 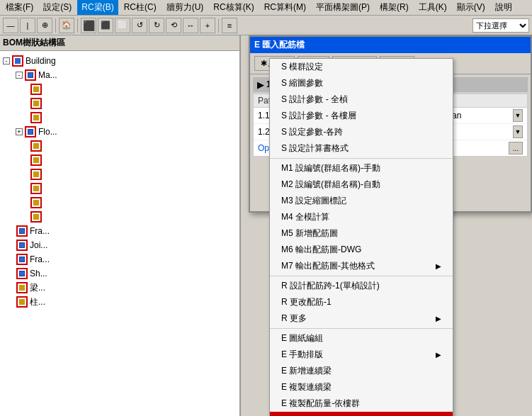 What do you see at coordinates (120, 61) in the screenshot?
I see `tree-item-building: - Building` at bounding box center [120, 61].